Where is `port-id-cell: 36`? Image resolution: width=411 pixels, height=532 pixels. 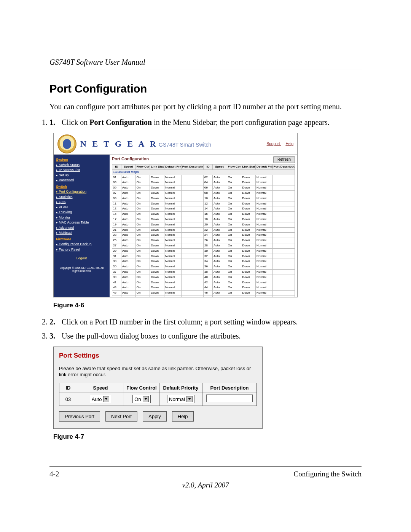
port-id-cell: 36 is located at coordinates (208, 267).